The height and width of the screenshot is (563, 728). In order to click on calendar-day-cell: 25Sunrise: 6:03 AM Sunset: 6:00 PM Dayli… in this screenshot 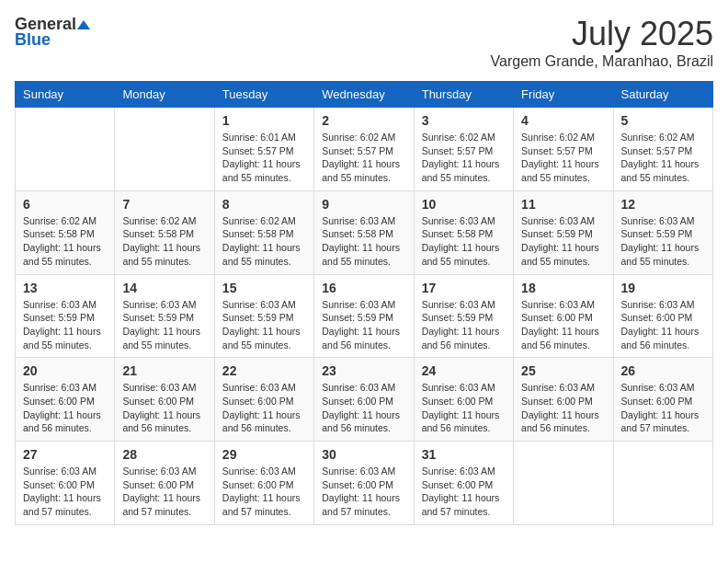, I will do `click(563, 399)`.